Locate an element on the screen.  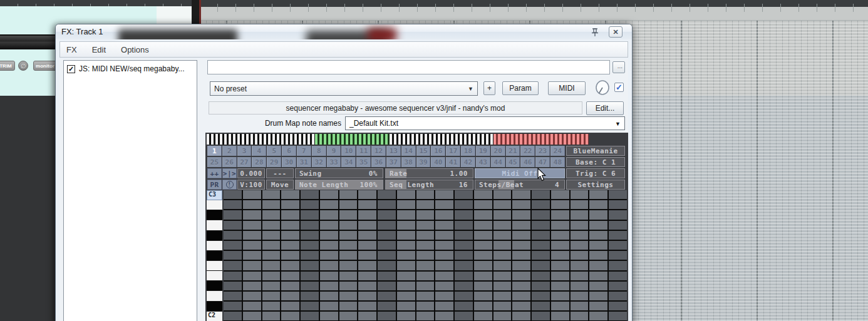
midi-button: MIDI is located at coordinates (567, 88).